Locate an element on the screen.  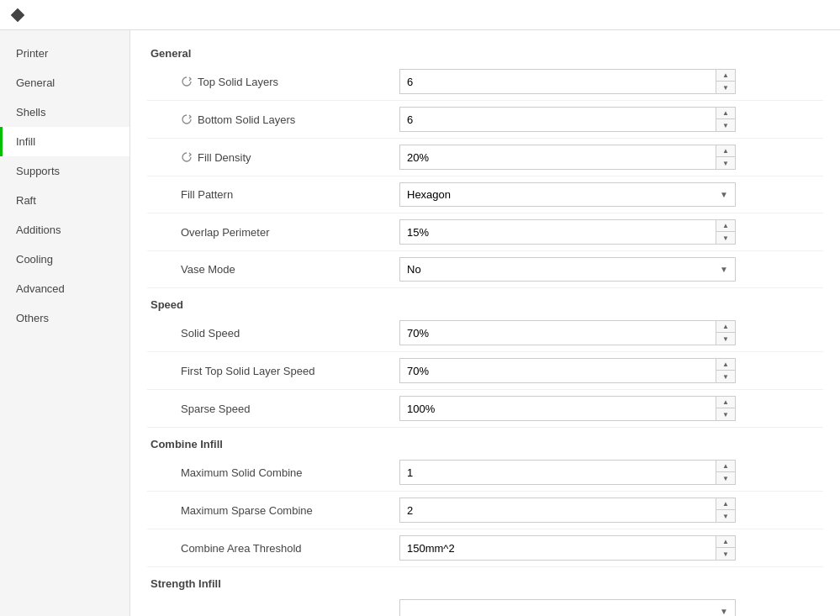
input-bottom-solid-layers is located at coordinates (558, 119).